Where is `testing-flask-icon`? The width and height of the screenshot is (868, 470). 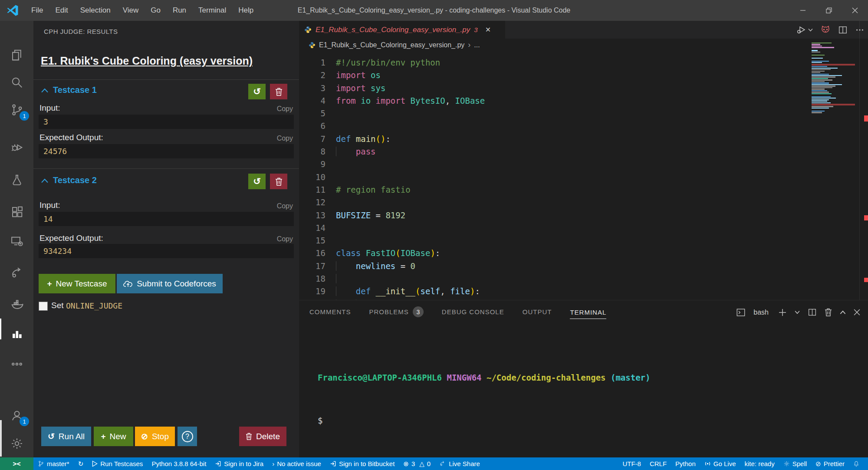
testing-flask-icon is located at coordinates (16, 180).